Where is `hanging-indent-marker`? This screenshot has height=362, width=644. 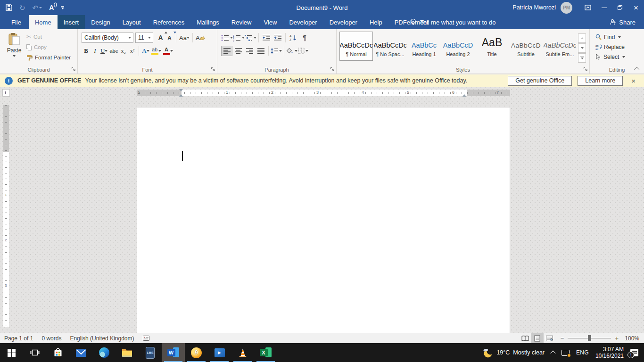
hanging-indent-marker is located at coordinates (181, 95).